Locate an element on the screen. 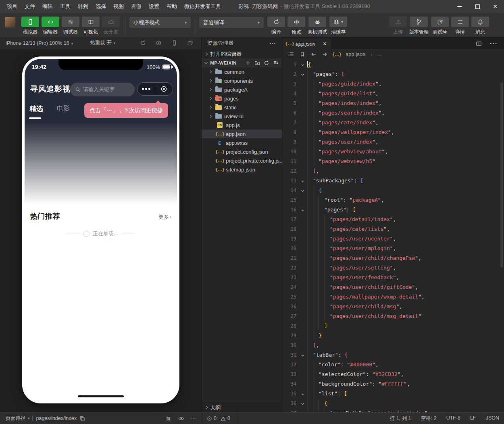 The height and width of the screenshot is (424, 504). visualizer-button: 可视化 is located at coordinates (91, 26).